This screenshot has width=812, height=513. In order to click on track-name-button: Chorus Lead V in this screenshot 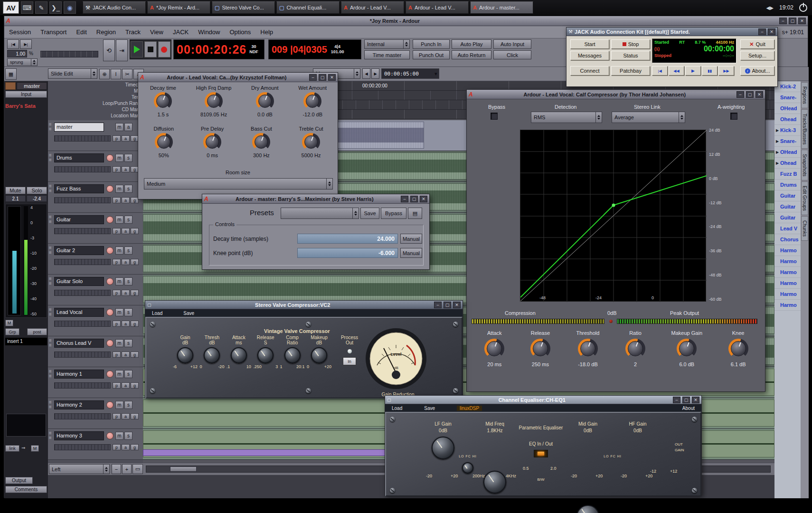, I will do `click(79, 343)`.